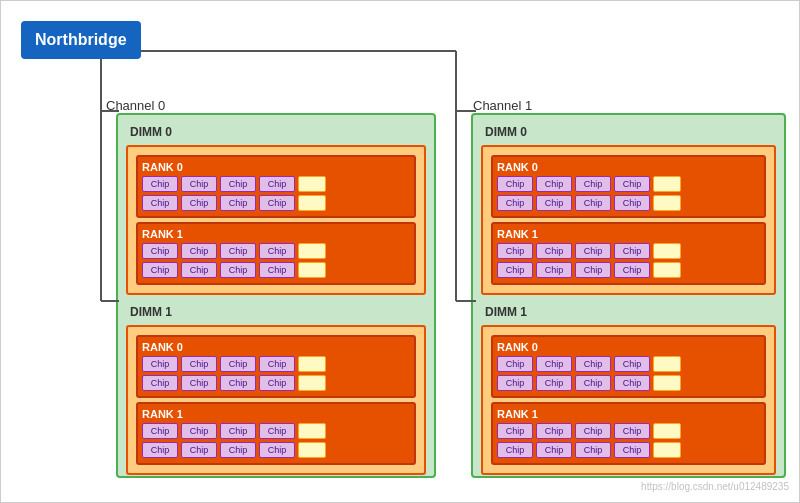 The image size is (800, 503). I want to click on ch0-dimm1-box: DIMM 1 RANK 0 Chip Chip Chip Chip Chip C…, so click(276, 387).